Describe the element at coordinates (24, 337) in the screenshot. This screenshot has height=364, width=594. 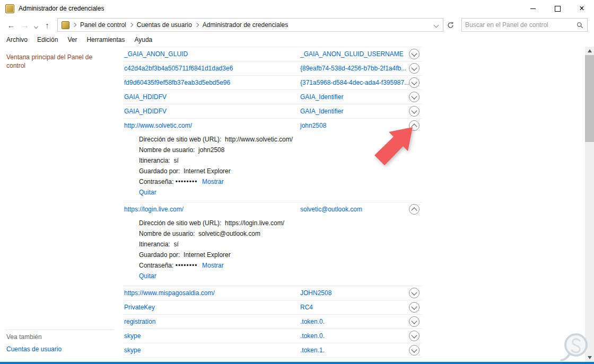
I see `see-also-header: Vea también` at that location.